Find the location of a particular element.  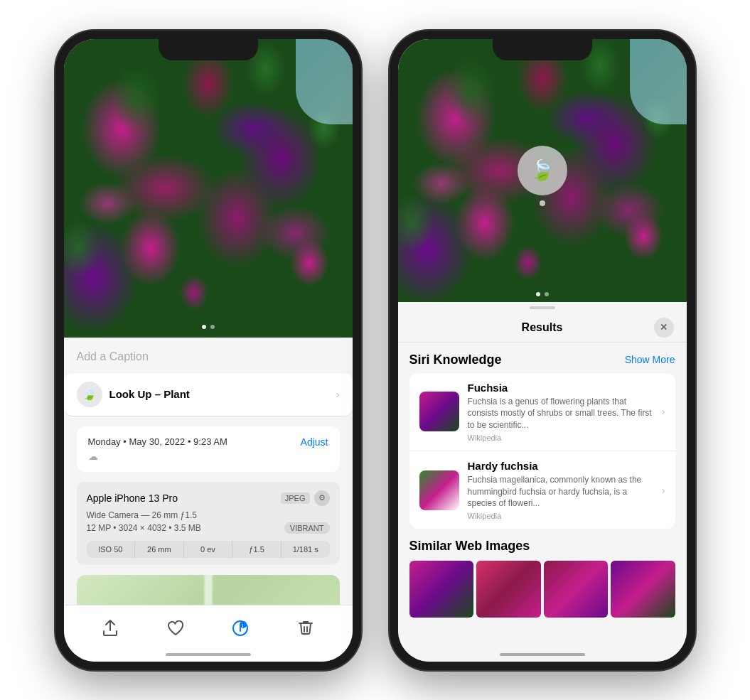

jpeg-badge: JPEG is located at coordinates (296, 498).